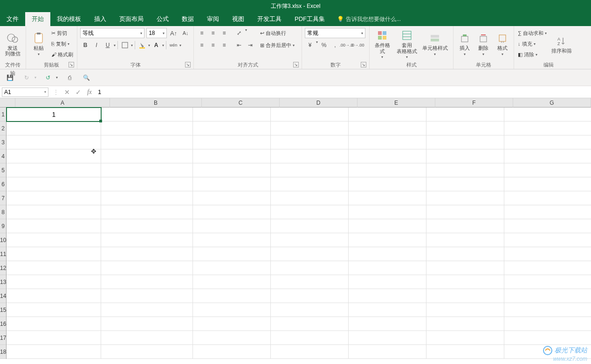 The width and height of the screenshot is (591, 364). What do you see at coordinates (269, 19) in the screenshot?
I see `menu-developer: 开发工具` at bounding box center [269, 19].